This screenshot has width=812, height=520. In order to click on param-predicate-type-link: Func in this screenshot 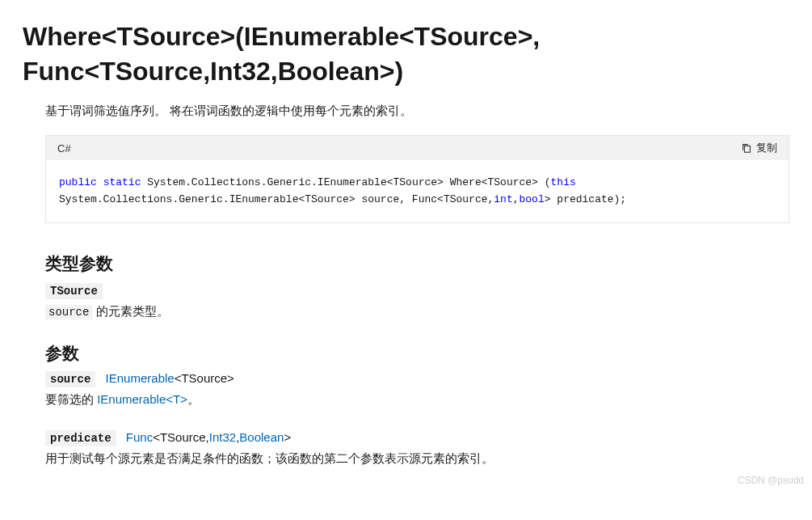, I will do `click(139, 437)`.